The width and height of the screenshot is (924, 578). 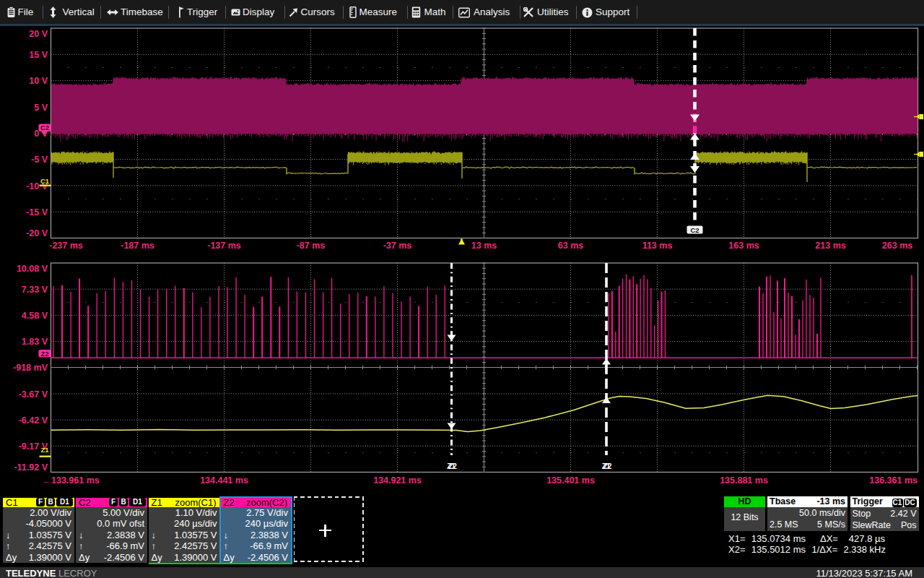 I want to click on svg-text: Z1, so click(x=45, y=449).